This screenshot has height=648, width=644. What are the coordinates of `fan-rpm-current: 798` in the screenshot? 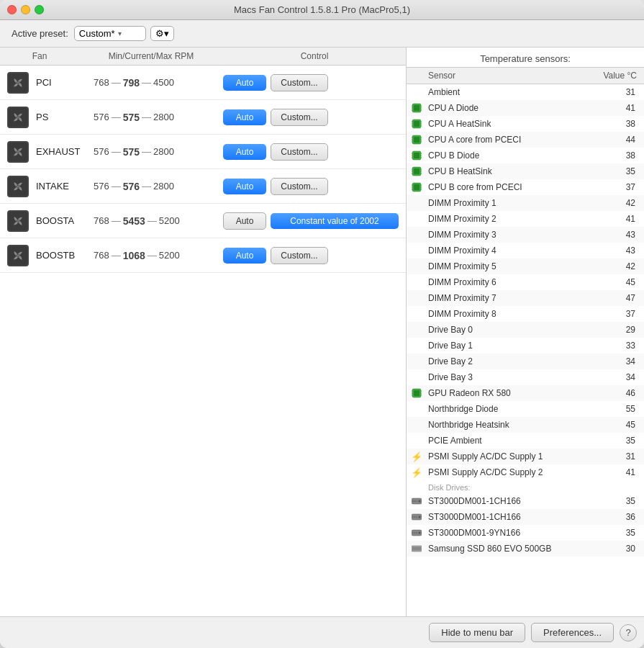 It's located at (131, 83).